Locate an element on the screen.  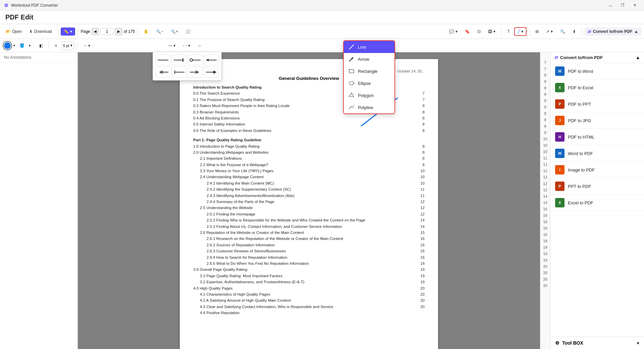
convert-list-item: PPPT to PDF is located at coordinates (597, 187).